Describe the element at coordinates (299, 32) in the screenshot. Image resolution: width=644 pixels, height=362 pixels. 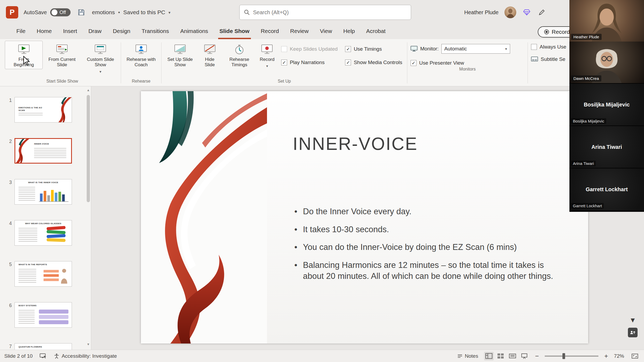
I see `tab-review: Review` at that location.